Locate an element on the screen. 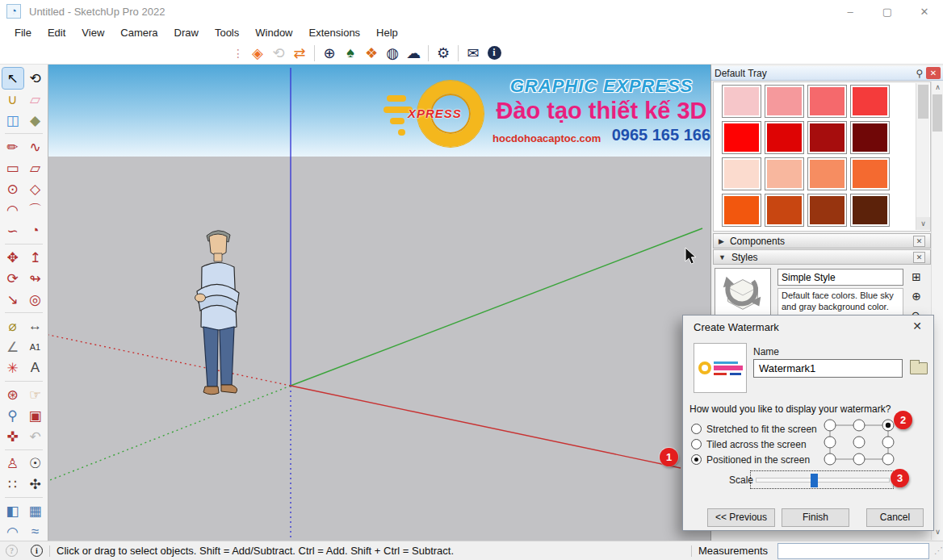 Image resolution: width=943 pixels, height=560 pixels. add-location-icon: ⊕ is located at coordinates (329, 53).